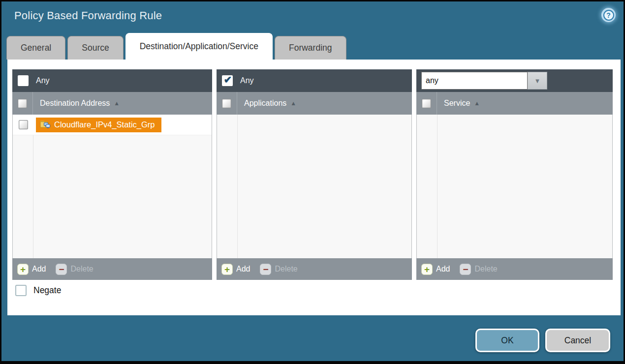  Describe the element at coordinates (199, 46) in the screenshot. I see `tab-destination-application-service: Destination/Application/Service` at that location.